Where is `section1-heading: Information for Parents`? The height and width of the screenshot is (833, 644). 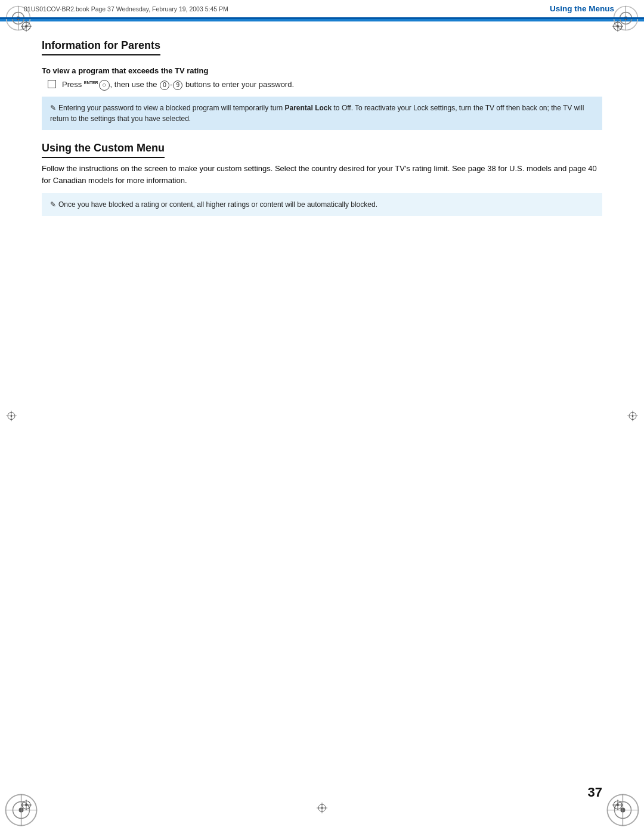
section1-heading: Information for Parents is located at coordinates (101, 48).